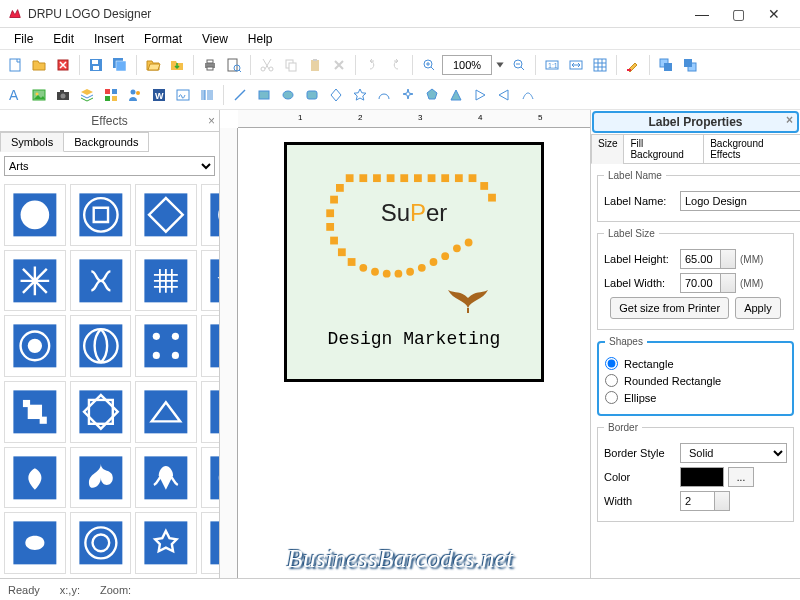 The height and width of the screenshot is (600, 800). Describe the element at coordinates (288, 95) in the screenshot. I see `ellipse-tool-button` at that location.